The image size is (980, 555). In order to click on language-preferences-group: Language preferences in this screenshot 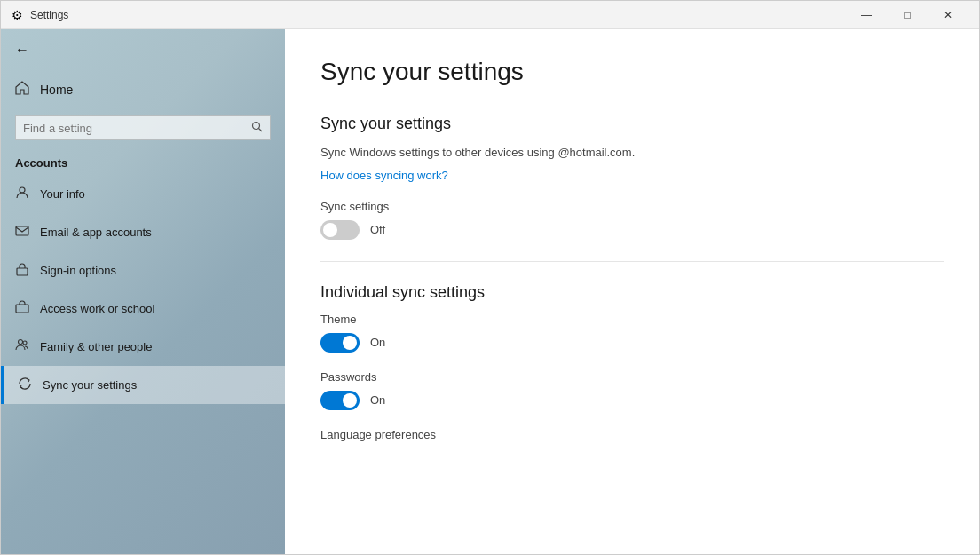, I will do `click(632, 435)`.